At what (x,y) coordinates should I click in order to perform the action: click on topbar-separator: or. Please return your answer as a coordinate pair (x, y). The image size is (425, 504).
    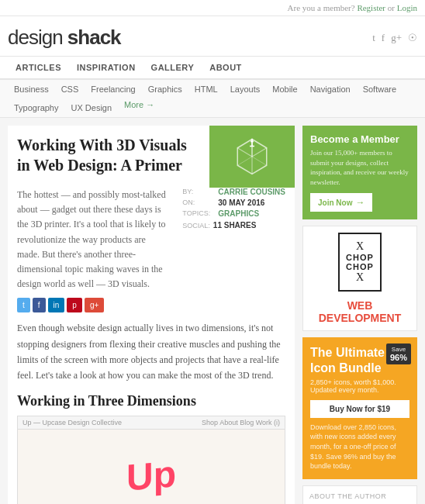
    Looking at the image, I should click on (391, 8).